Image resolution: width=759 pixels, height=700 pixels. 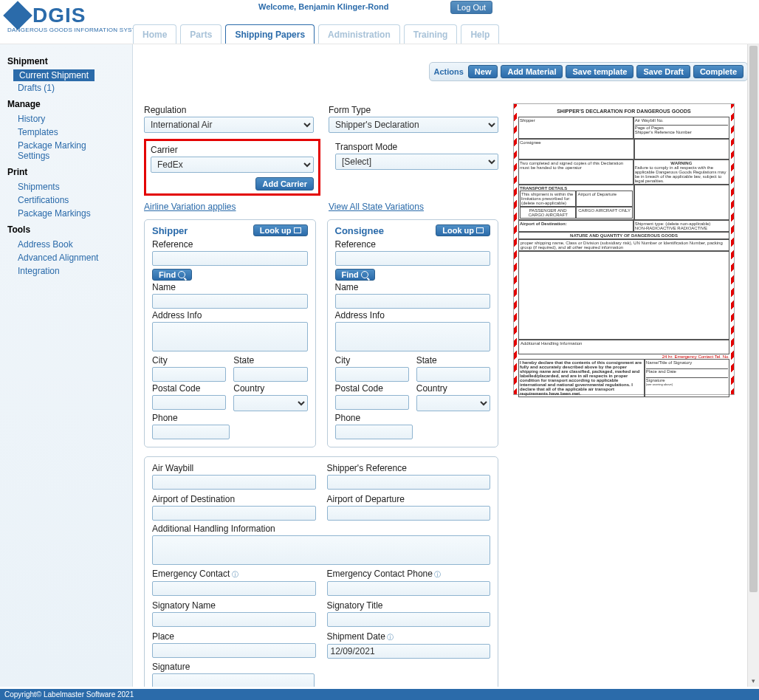 I want to click on preview-addl: Additional Handling Information, so click(x=624, y=347).